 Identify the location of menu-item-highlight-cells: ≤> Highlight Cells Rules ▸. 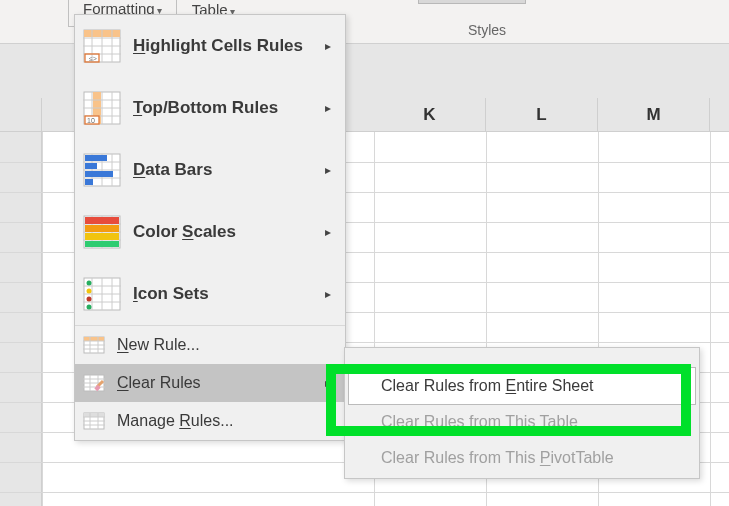
(210, 46).